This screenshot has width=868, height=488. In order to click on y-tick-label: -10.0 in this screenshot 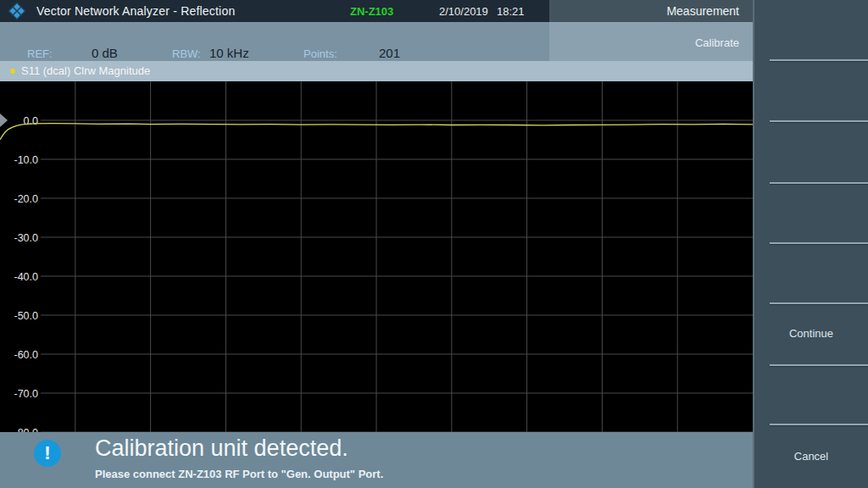, I will do `click(27, 160)`.